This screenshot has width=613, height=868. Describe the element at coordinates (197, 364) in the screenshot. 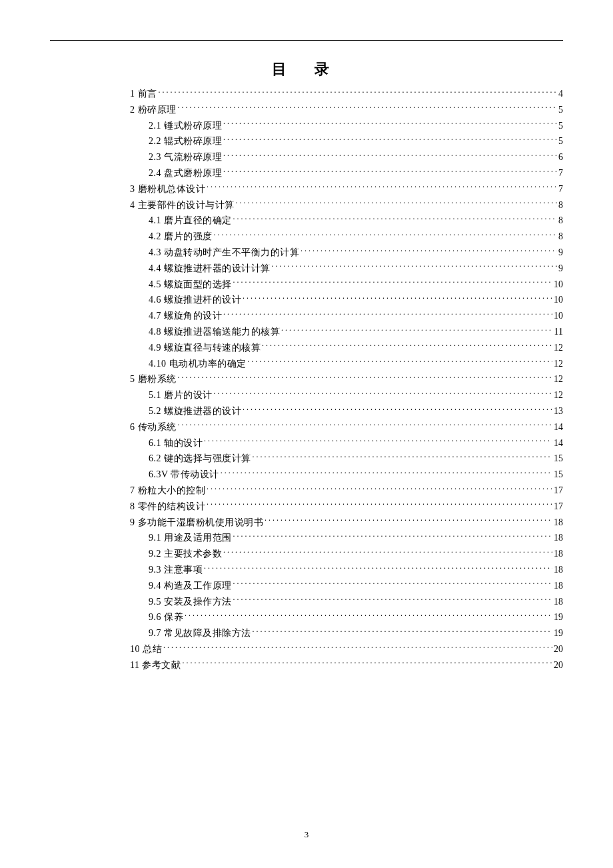

I see `toc-entry-label: 4.10 电动机功率的确定` at that location.